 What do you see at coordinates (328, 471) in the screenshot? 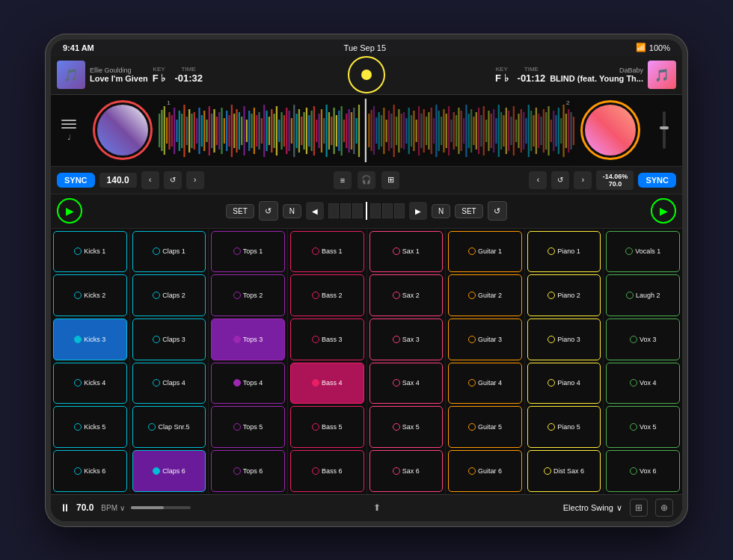
I see `pad-3-5: Bass 6` at bounding box center [328, 471].